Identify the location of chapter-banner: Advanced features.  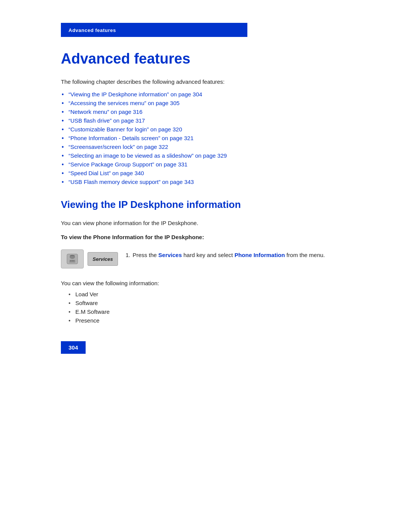
(154, 30).